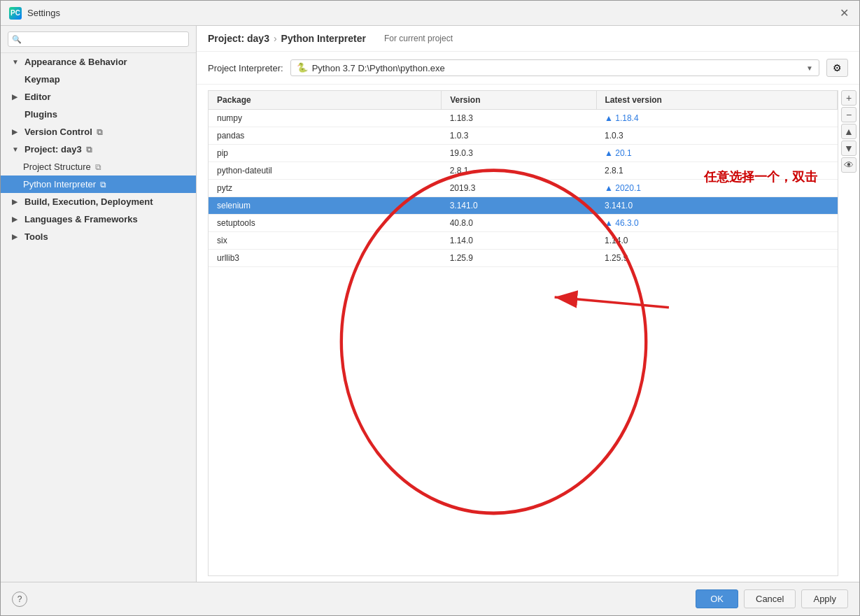 The height and width of the screenshot is (616, 860). I want to click on apply-button: Apply, so click(824, 599).